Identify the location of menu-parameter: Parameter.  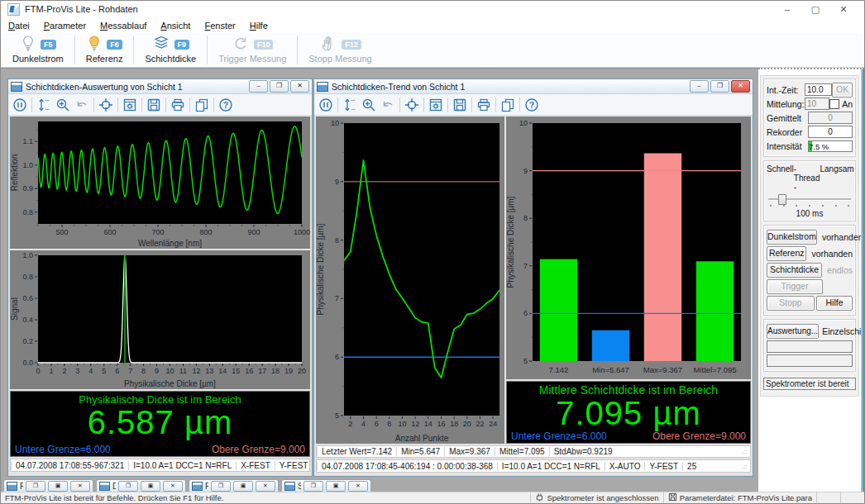
(65, 26).